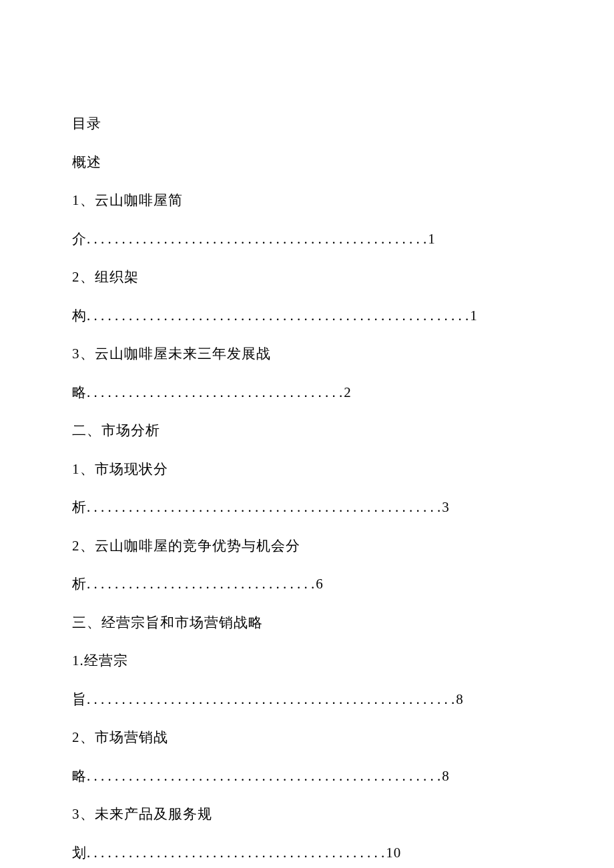 This screenshot has width=614, height=868. Describe the element at coordinates (79, 853) in the screenshot. I see `toc-entry-suffix: 划` at that location.